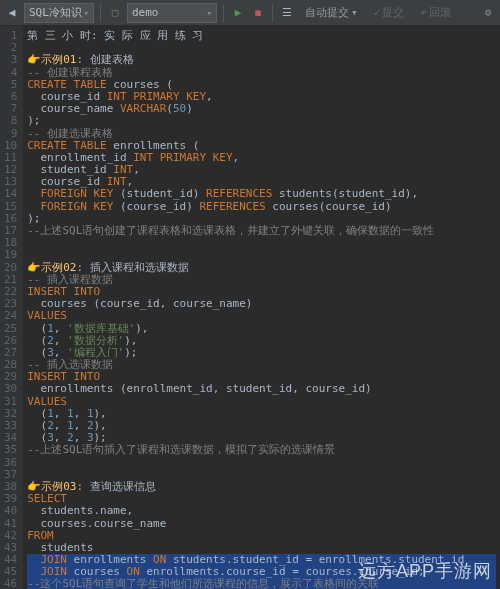 This screenshot has width=500, height=589. Describe the element at coordinates (59, 13) in the screenshot. I see `console-dropdown: SQL冷知识 ▾` at that location.